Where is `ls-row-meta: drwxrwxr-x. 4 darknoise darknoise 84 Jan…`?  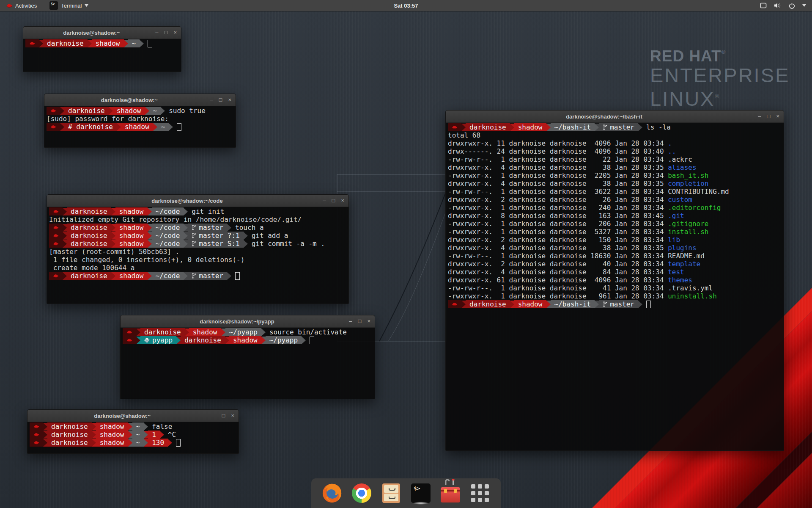 ls-row-meta: drwxrwxr-x. 4 darknoise darknoise 84 Jan… is located at coordinates (558, 272).